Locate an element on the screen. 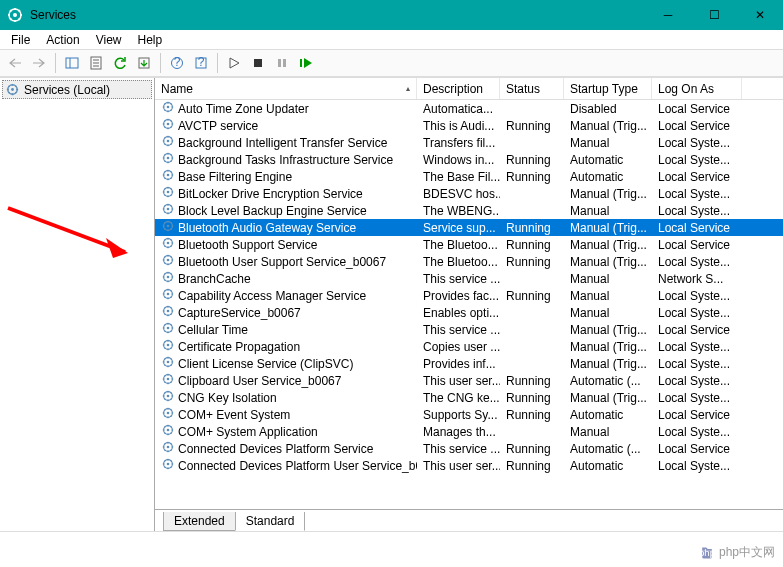 This screenshot has height=567, width=783. table-row: Certificate PropagationCopies user ...Ma… is located at coordinates (469, 346).